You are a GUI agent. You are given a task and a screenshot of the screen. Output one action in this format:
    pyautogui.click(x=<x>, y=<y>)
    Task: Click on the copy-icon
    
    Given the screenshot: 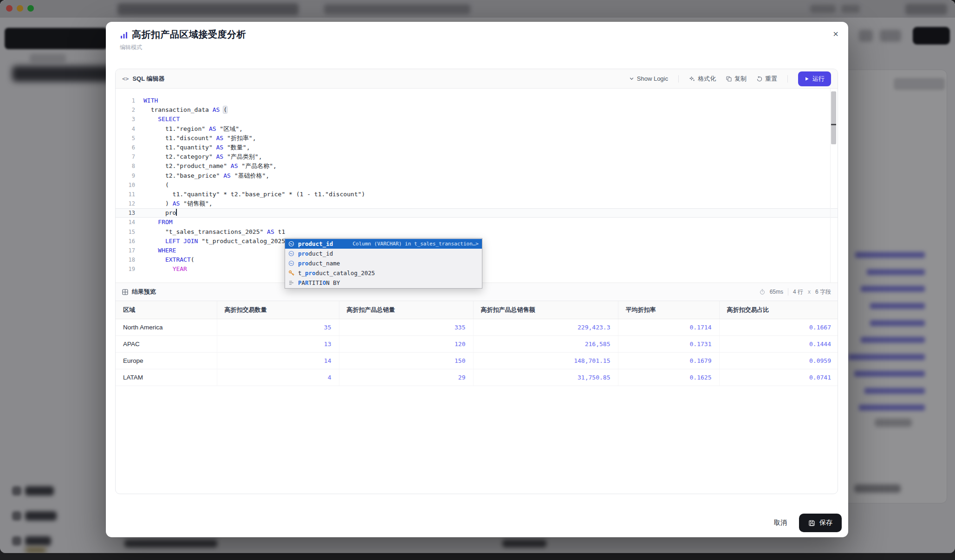 What is the action you would take?
    pyautogui.click(x=729, y=79)
    